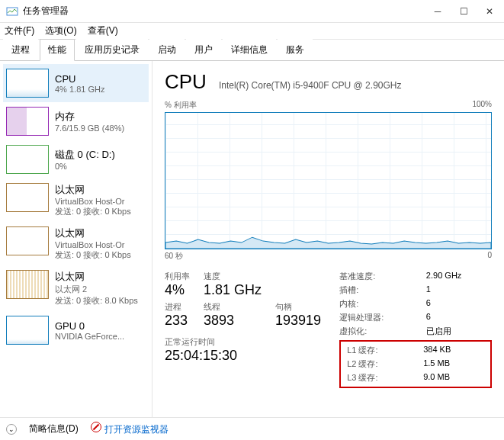 This screenshot has height=440, width=504. I want to click on minimize-button: ─, so click(438, 11).